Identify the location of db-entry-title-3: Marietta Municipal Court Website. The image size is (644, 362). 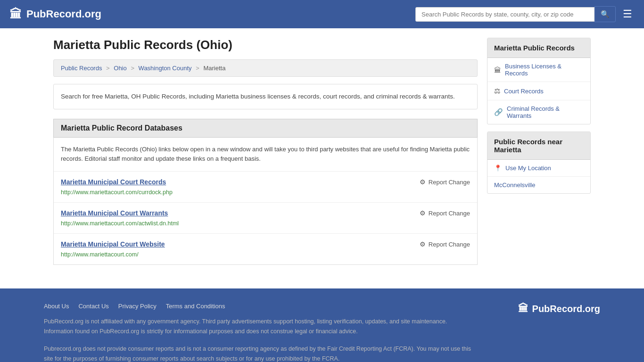
(113, 244).